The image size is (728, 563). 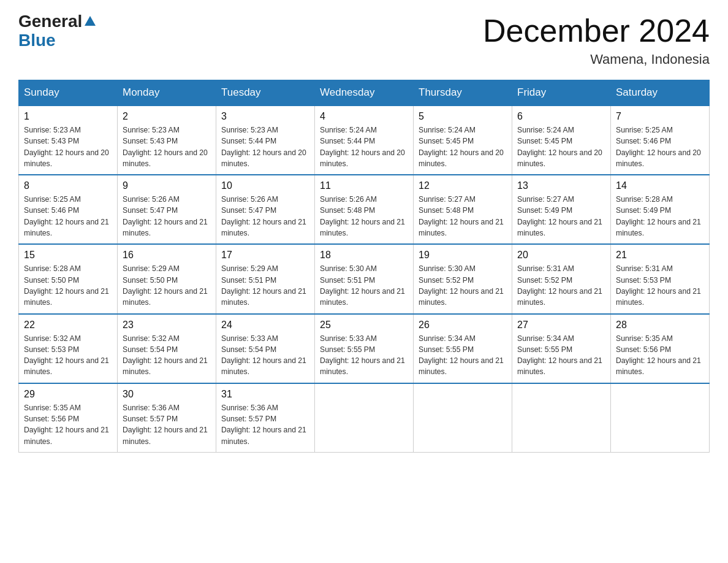 I want to click on day-info: Sunrise: 5:28 AMSunset: 5:49 PMDaylight:…, so click(x=660, y=216).